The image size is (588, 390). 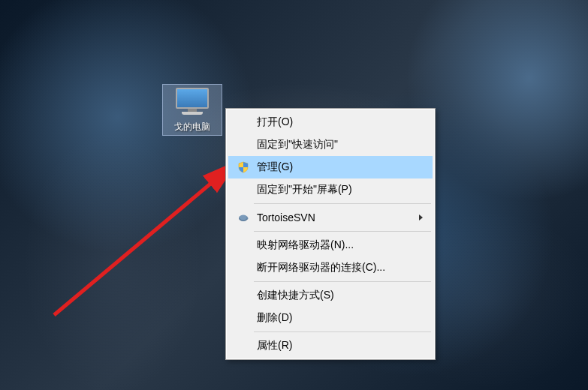 What do you see at coordinates (421, 218) in the screenshot?
I see `submenu-arrow-icon` at bounding box center [421, 218].